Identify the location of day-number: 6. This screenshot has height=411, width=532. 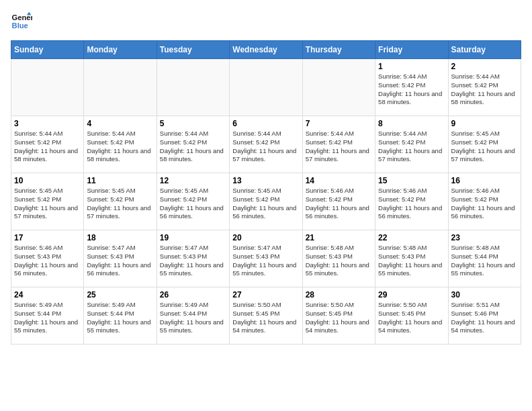
(266, 124).